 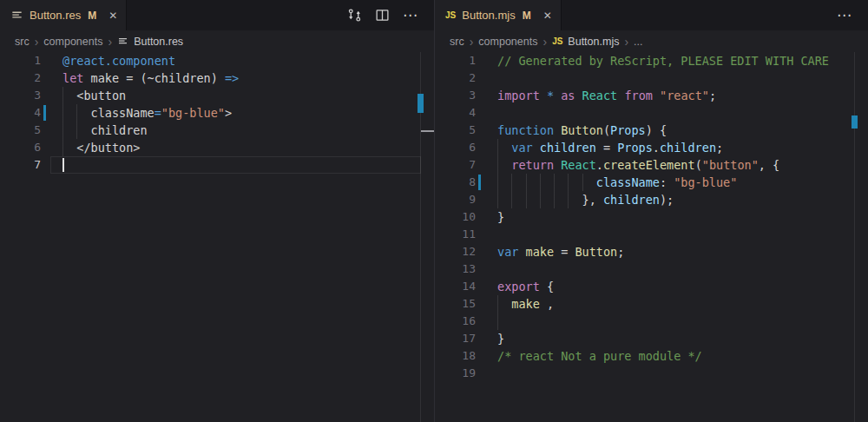 I want to click on modified-badge: M, so click(x=527, y=16).